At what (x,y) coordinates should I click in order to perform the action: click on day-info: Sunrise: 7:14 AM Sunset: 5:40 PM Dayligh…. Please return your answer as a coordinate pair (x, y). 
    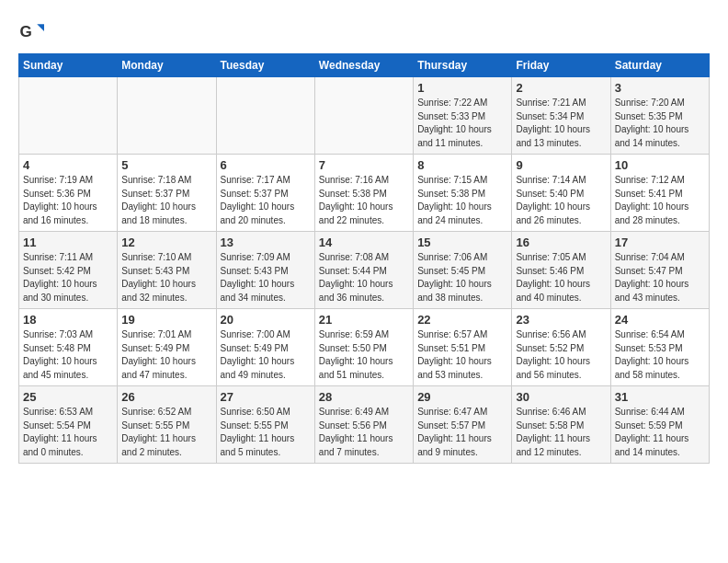
    Looking at the image, I should click on (561, 201).